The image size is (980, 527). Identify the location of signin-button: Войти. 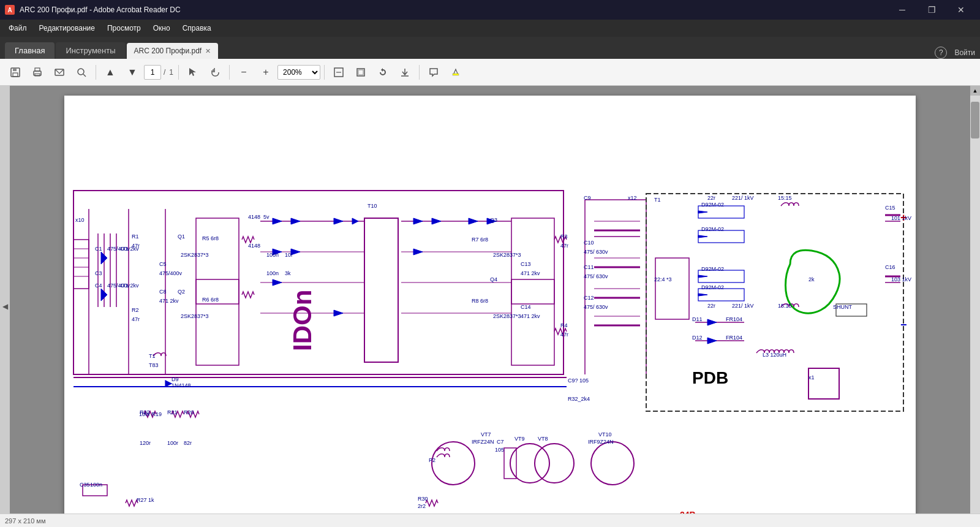
(965, 53).